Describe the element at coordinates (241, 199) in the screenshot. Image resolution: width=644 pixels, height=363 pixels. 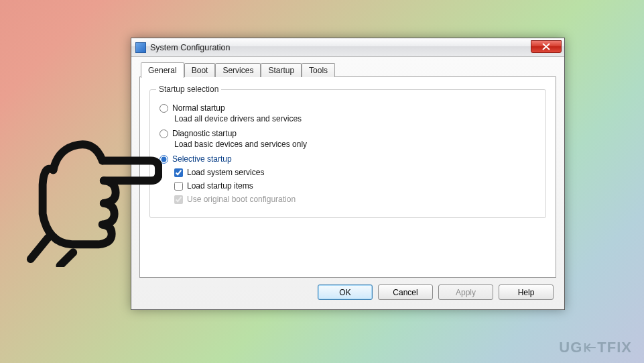
I see `check-orig-boot-text: Use original boot configuration` at that location.